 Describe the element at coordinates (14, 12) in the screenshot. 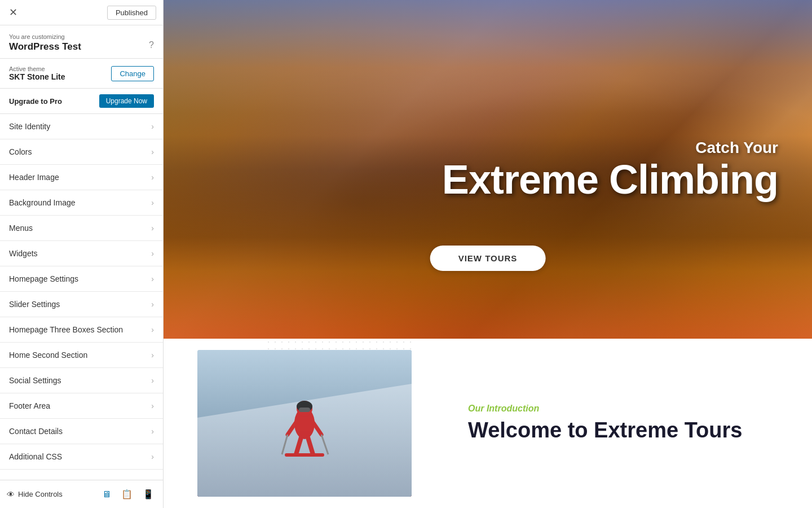

I see `close-button: ✕` at that location.